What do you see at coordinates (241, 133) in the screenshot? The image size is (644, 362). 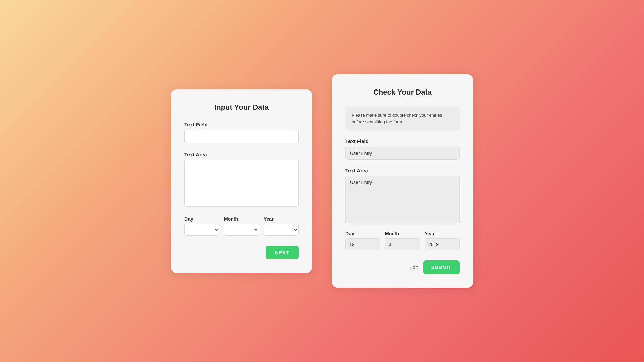 I see `text-field-group: Text Field` at bounding box center [241, 133].